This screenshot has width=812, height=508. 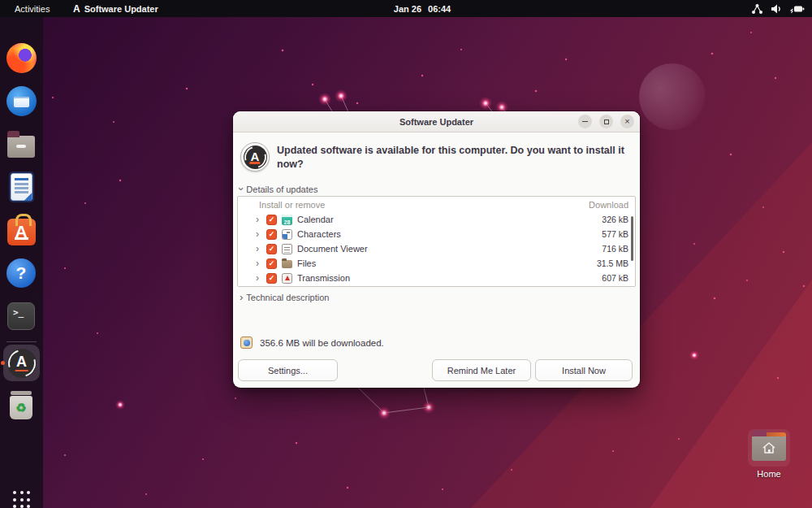 I want to click on app-name: Calendar, so click(x=315, y=219).